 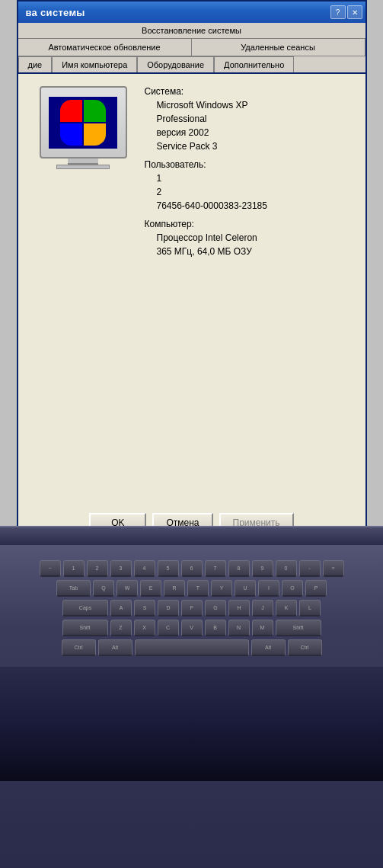 I want to click on key-3: 3, so click(x=121, y=569).